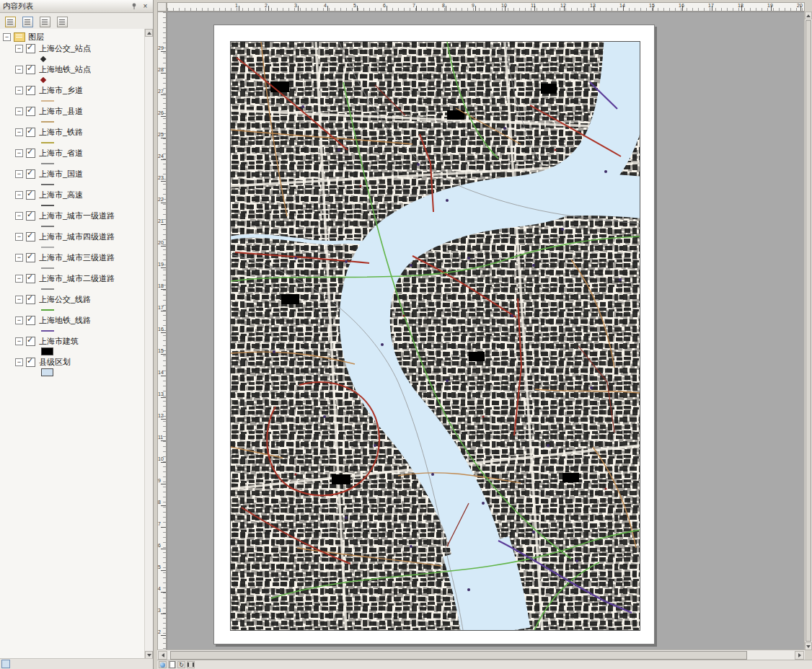  What do you see at coordinates (190, 665) in the screenshot?
I see `pause-drawing-button` at bounding box center [190, 665].